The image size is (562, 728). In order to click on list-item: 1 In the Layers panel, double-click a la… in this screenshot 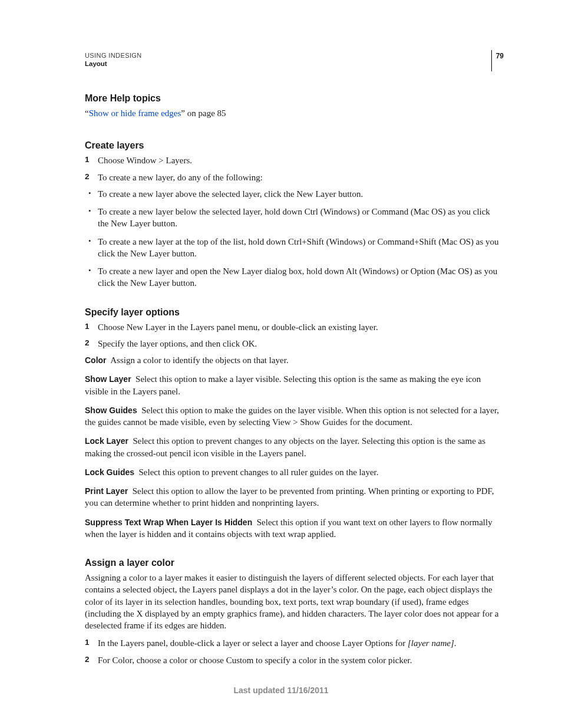, I will do `click(292, 643)`.